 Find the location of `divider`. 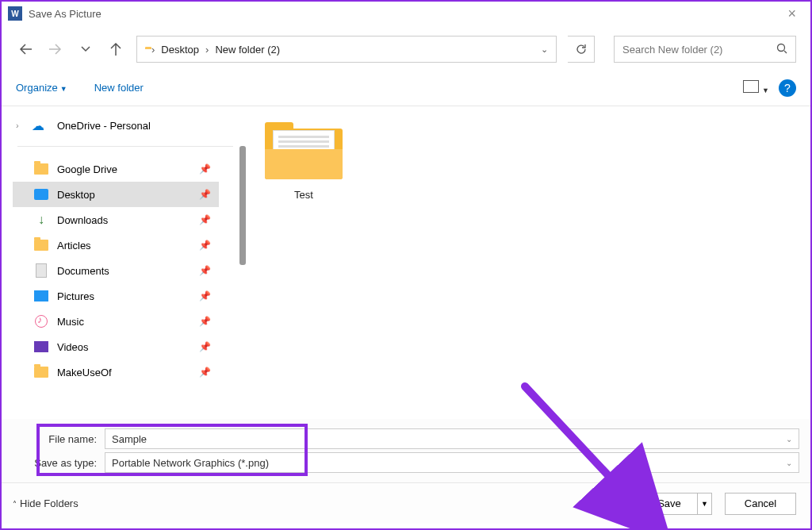

divider is located at coordinates (125, 146).